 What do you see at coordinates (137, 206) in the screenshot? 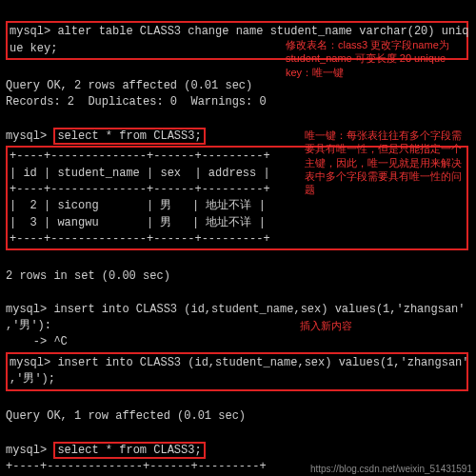
I see `table-row: | 2 | sicong | 男 | 地址不详 |` at bounding box center [137, 206].